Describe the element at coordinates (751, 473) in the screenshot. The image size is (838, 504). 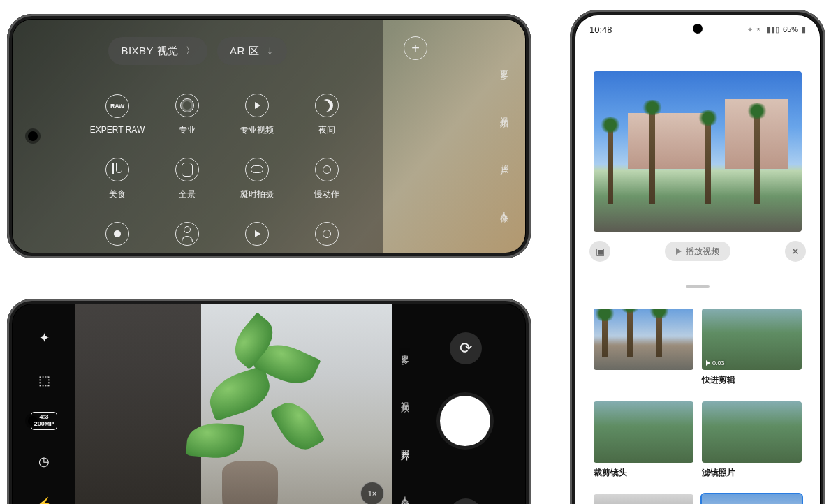
I see `thumb-label: 滤镜照片` at that location.